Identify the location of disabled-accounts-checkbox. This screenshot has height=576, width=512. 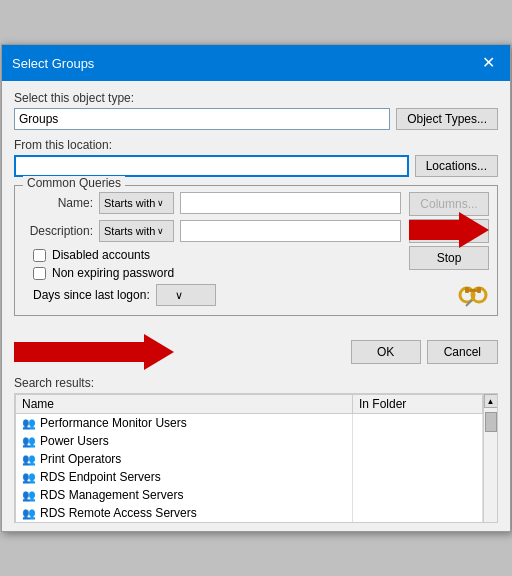
(40, 256).